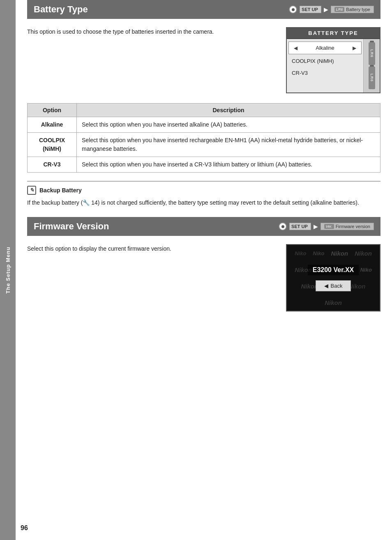 The height and width of the screenshot is (540, 392). Describe the element at coordinates (204, 145) in the screenshot. I see `table-row: COOLPIX(NiMH) Select this option when yo…` at that location.